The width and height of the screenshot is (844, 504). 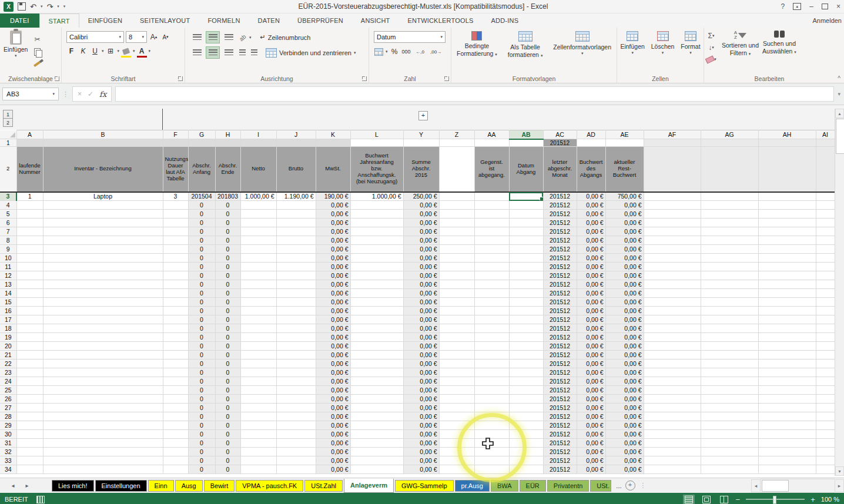 I want to click on sheet-tab-anlageverm: Anlageverm, so click(x=369, y=486).